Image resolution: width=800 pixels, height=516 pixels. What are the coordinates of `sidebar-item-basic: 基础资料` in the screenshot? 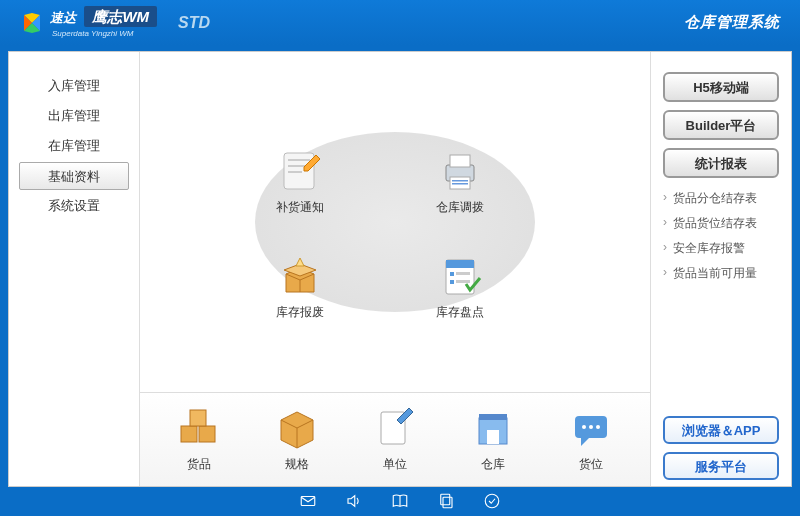 It's located at (74, 176).